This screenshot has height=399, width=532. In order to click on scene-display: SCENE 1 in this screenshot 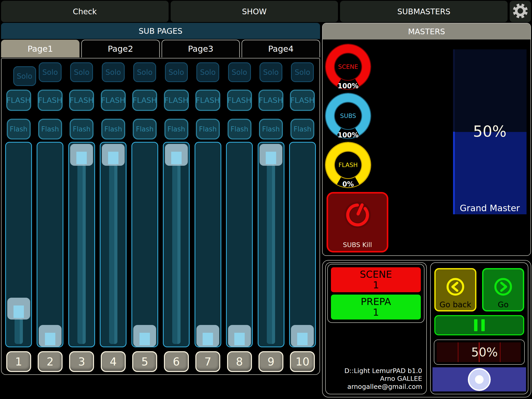, I will do `click(376, 280)`.